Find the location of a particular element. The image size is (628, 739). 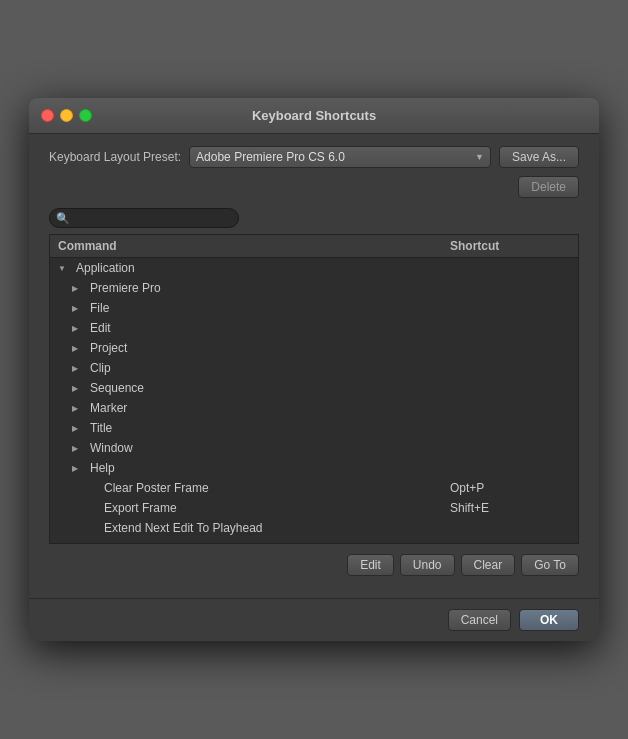

row-shortcut: Shift+E is located at coordinates (510, 508).